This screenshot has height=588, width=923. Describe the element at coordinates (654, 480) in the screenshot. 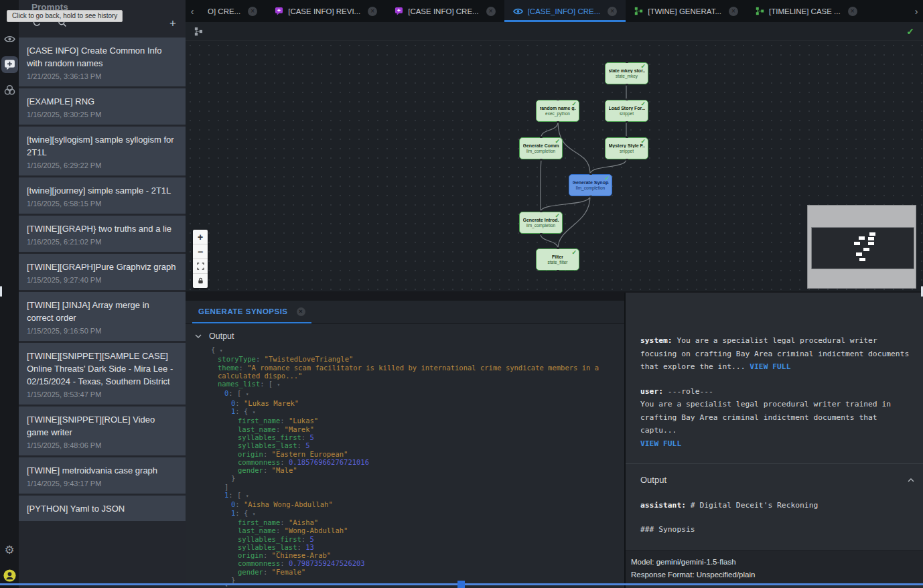

I see `inspector-output-header: Output` at that location.